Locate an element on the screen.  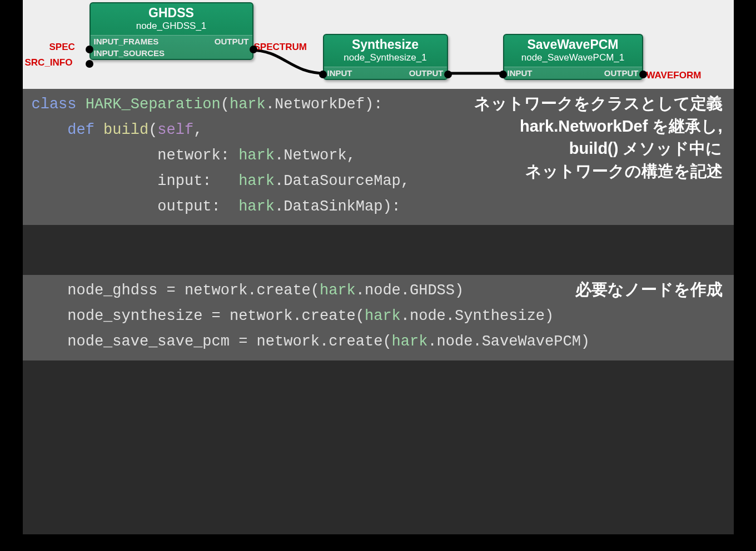
node-title: GHDSS is located at coordinates (171, 12).